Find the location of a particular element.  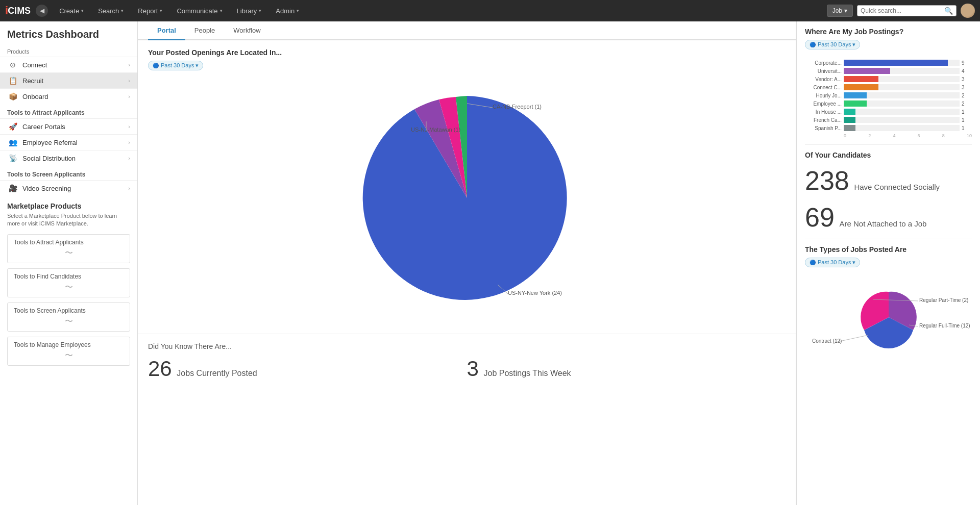

bar-value: 2 is located at coordinates (967, 96).